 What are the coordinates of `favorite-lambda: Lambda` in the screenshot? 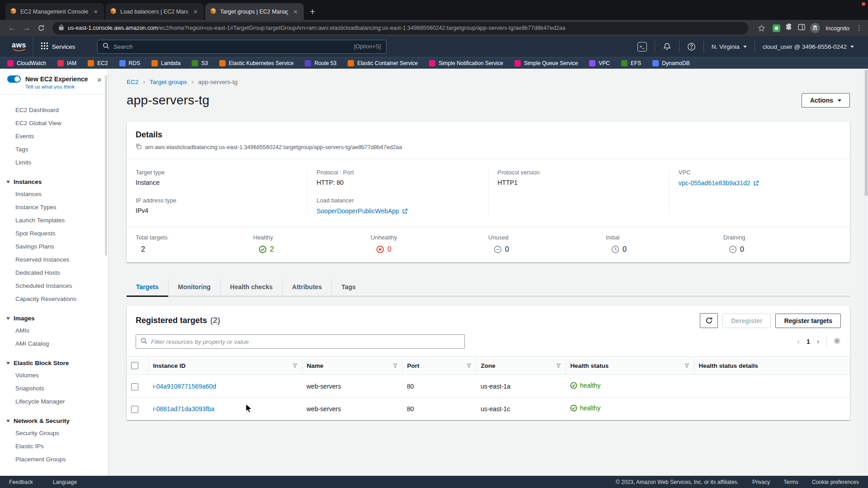 It's located at (166, 63).